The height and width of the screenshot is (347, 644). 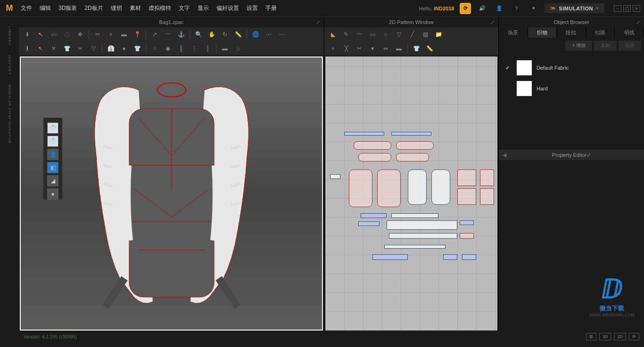 I want to click on minimize-button: –, so click(x=618, y=8).